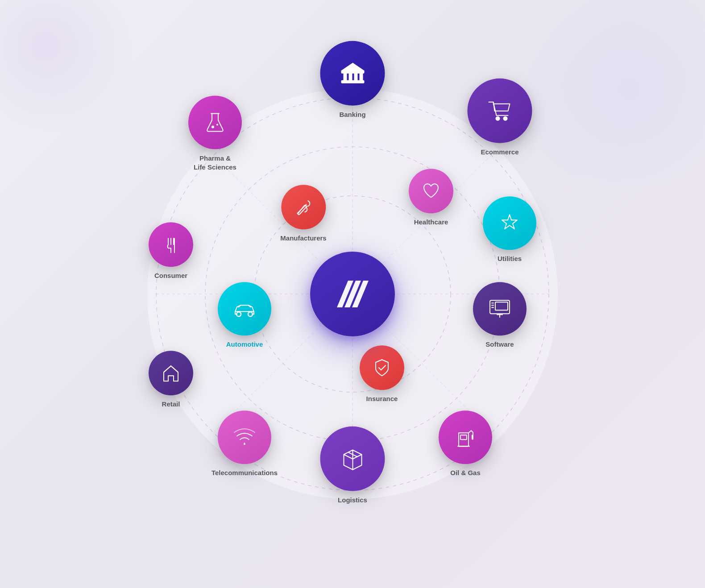 This screenshot has width=705, height=588. What do you see at coordinates (382, 368) in the screenshot?
I see `insurance-circle` at bounding box center [382, 368].